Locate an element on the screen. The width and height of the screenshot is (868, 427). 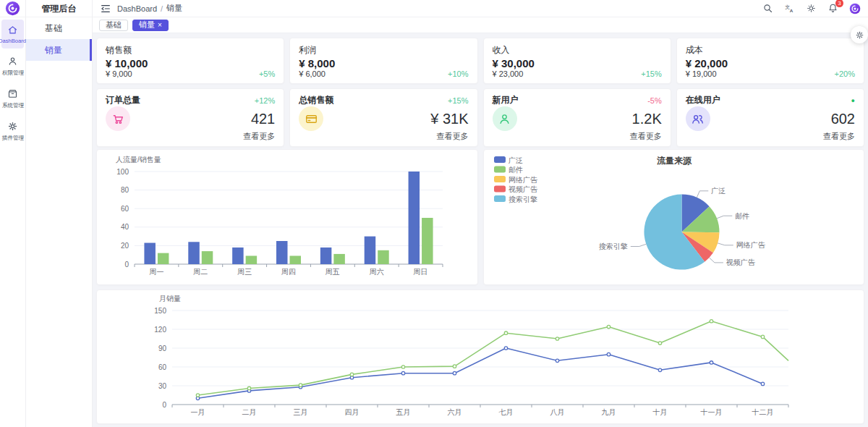
icon-rail: DashBoard 权限管理 系统管理 插件管理 is located at coordinates (13, 214).